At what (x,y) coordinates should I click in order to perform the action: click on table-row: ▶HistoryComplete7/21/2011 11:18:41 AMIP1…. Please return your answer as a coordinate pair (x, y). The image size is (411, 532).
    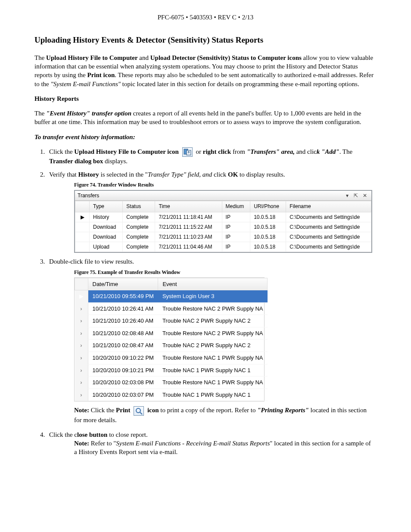
    Looking at the image, I should click on (223, 217).